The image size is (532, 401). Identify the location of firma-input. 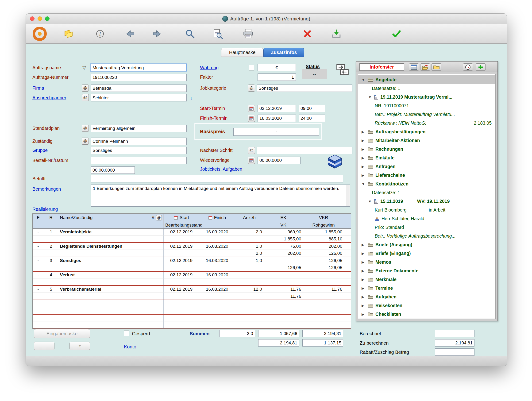
(139, 88).